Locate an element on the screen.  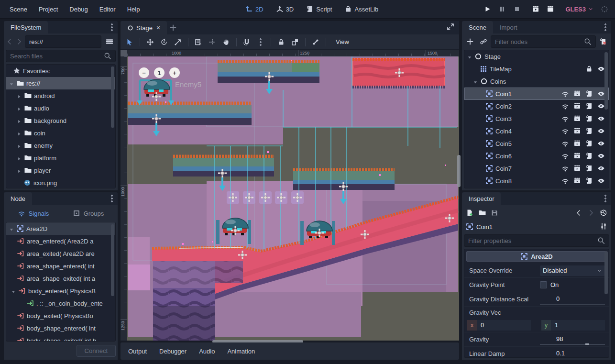
tab-debugger: Debugger is located at coordinates (173, 351).